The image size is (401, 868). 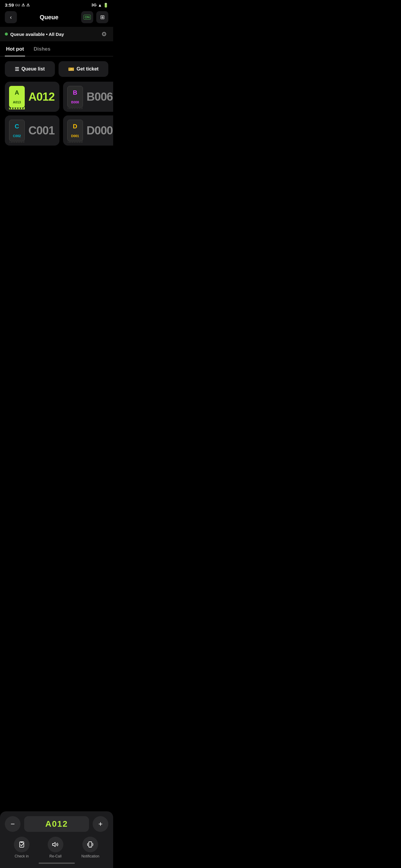 I want to click on tag-letter-c: C, so click(x=17, y=126).